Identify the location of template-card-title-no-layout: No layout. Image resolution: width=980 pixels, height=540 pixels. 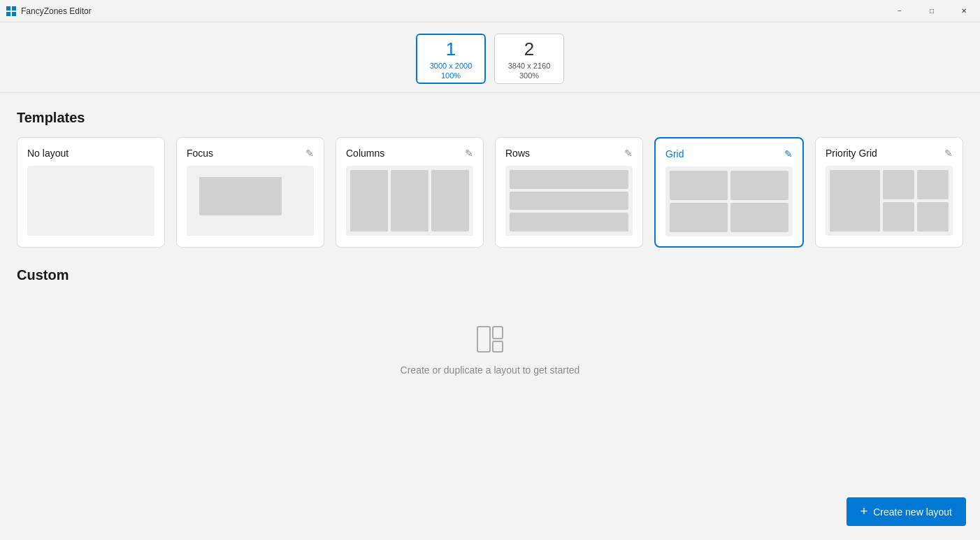
(48, 153).